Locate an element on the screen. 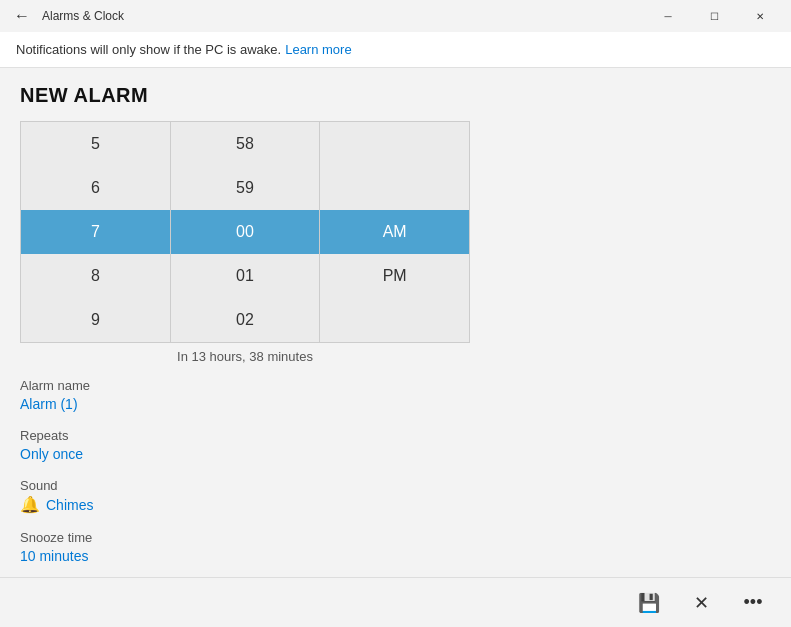 This screenshot has width=791, height=627. hours-column: 5 6 7 8 9 is located at coordinates (96, 232).